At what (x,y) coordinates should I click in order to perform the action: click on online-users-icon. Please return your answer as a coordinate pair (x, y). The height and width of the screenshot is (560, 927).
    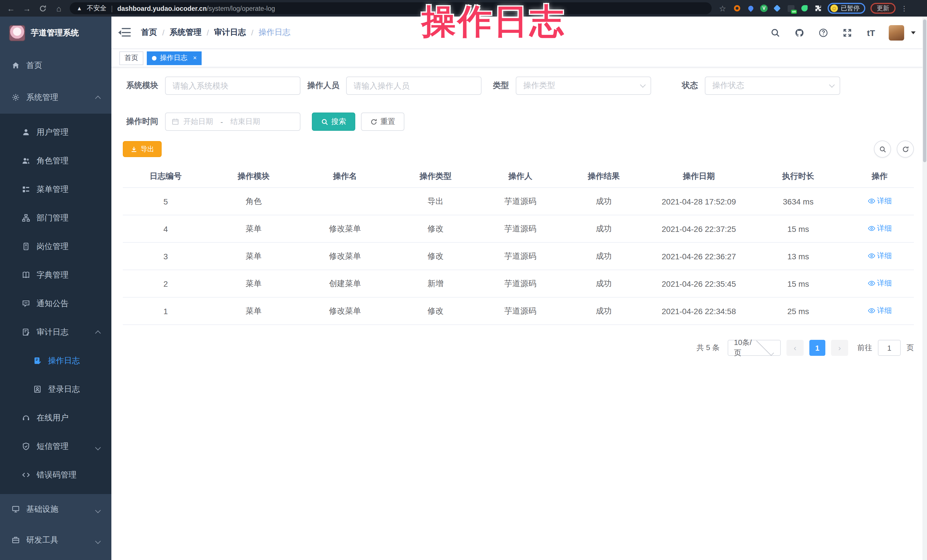
    Looking at the image, I should click on (26, 418).